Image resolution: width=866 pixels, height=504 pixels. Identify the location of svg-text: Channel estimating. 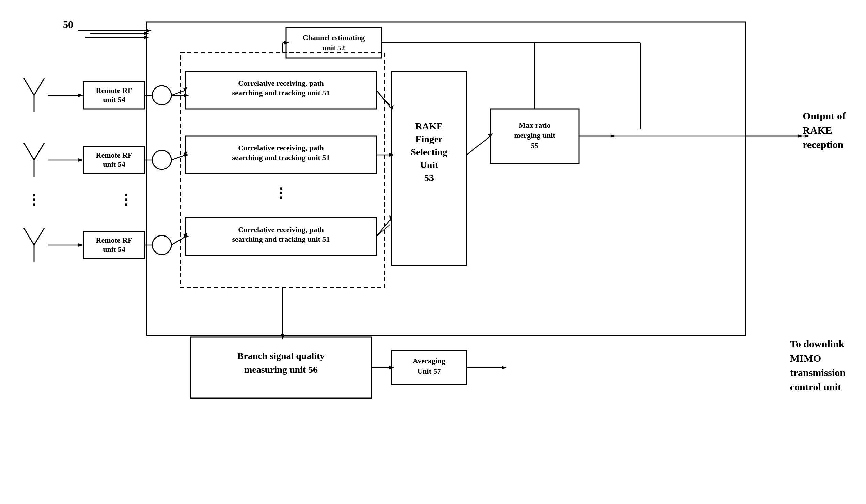
(334, 38).